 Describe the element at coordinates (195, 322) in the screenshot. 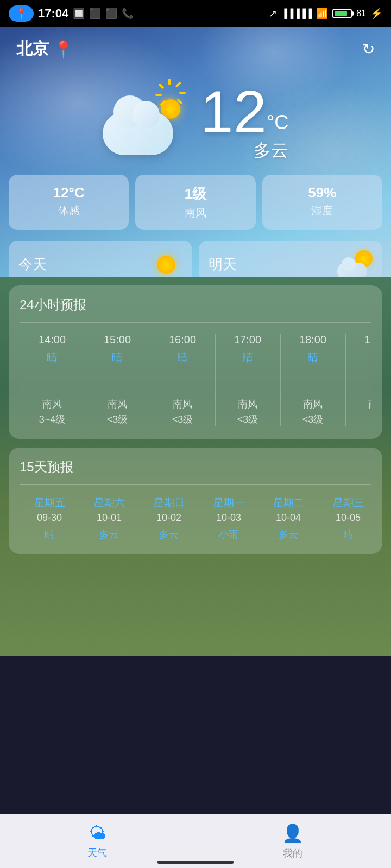

I see `hourly-divider` at that location.